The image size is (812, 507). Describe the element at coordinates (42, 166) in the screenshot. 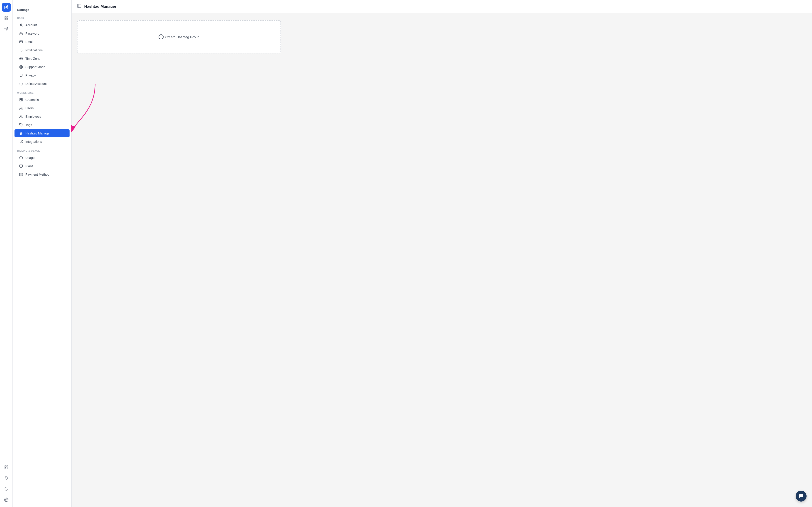

I see `sidebar-item-plans: Plans` at that location.